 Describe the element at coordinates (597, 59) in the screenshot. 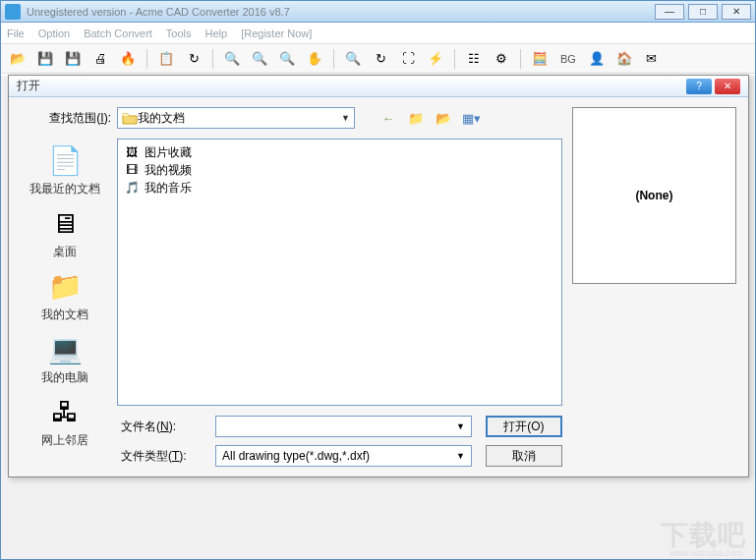

I see `toolbar-user-icon: 👤` at that location.